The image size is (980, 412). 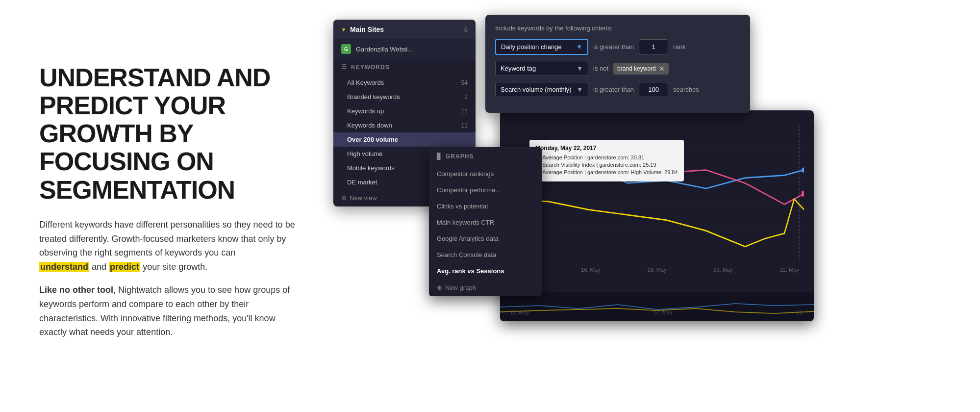 What do you see at coordinates (404, 49) in the screenshot?
I see `sidebar-site-row: G Gardenzilla Websi...` at bounding box center [404, 49].